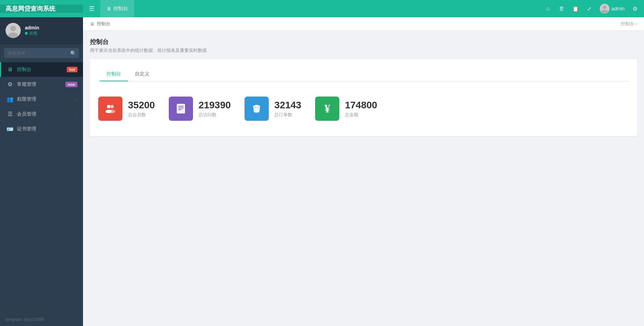 Image resolution: width=644 pixels, height=326 pixels. Describe the element at coordinates (10, 70) in the screenshot. I see `dashboard-icon: 🖥` at that location.